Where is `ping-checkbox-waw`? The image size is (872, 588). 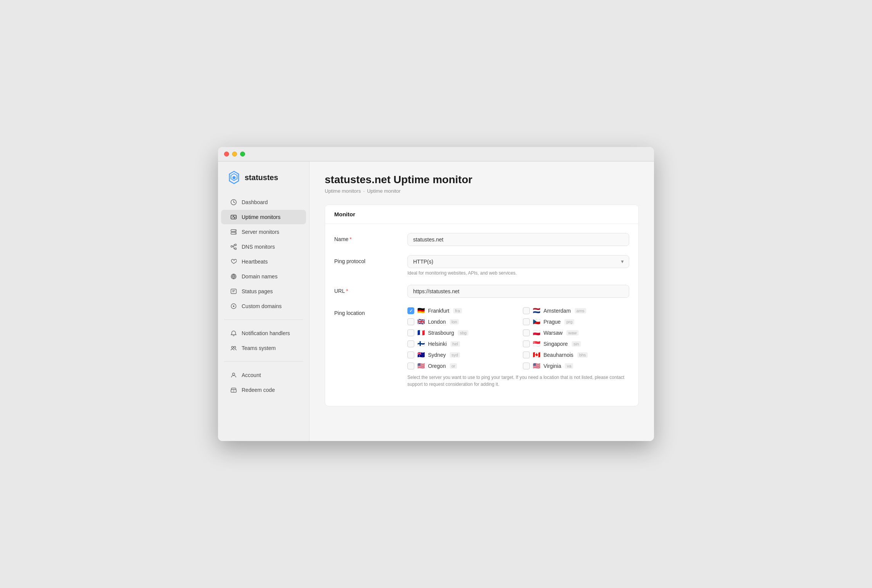
ping-checkbox-waw is located at coordinates (526, 333).